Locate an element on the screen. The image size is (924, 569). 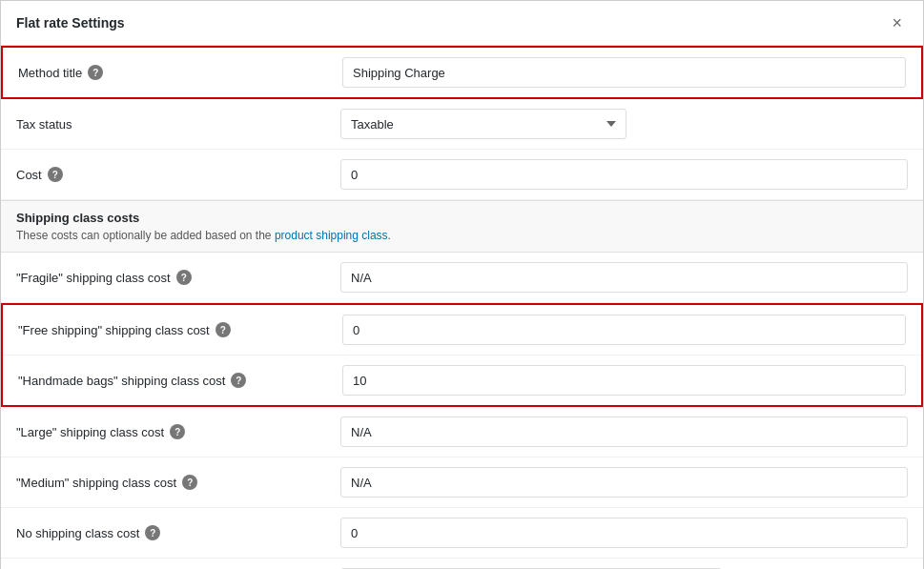
cost-label: Cost ? is located at coordinates (178, 174).